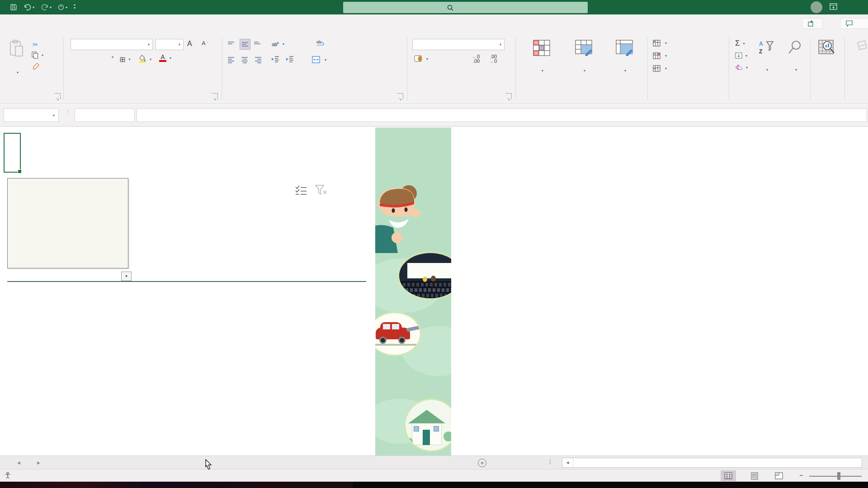  I want to click on delete-cells-icon, so click(656, 56).